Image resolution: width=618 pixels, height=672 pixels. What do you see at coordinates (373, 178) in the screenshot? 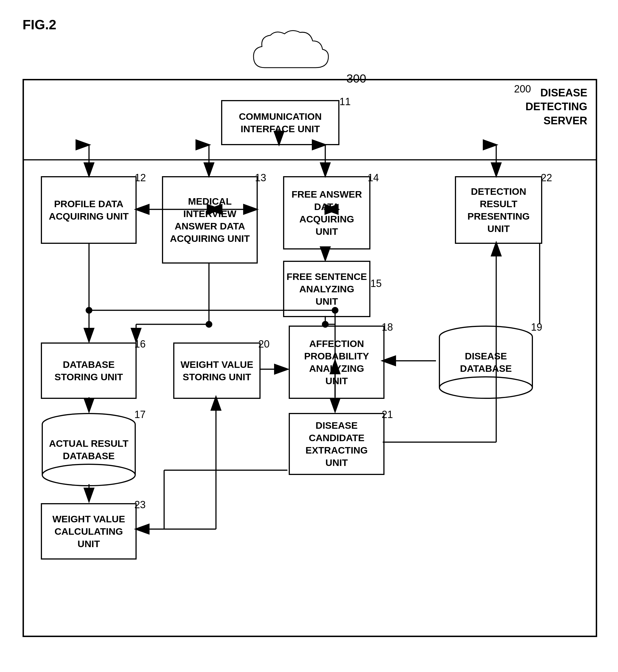
I see `ref-14: 14` at bounding box center [373, 178].